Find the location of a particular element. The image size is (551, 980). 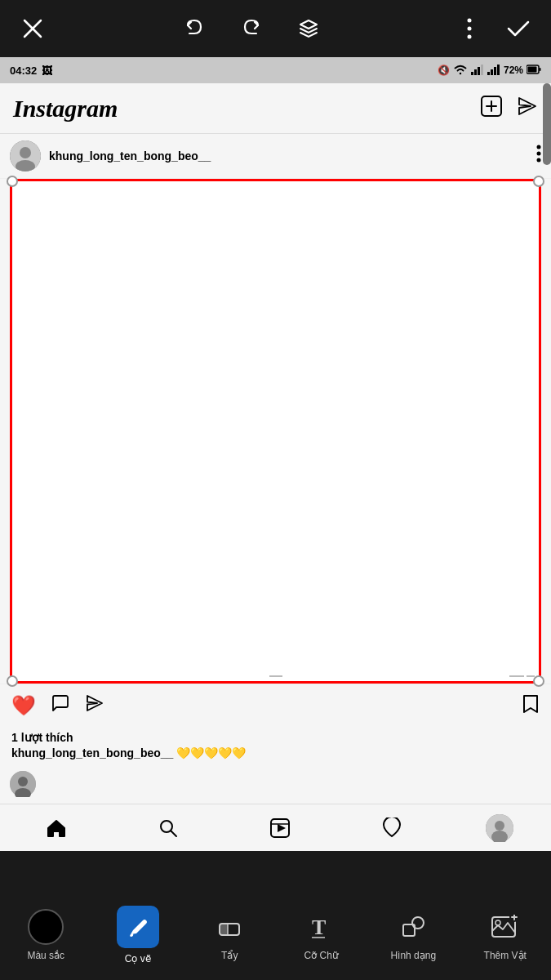

header-icons is located at coordinates (509, 109).